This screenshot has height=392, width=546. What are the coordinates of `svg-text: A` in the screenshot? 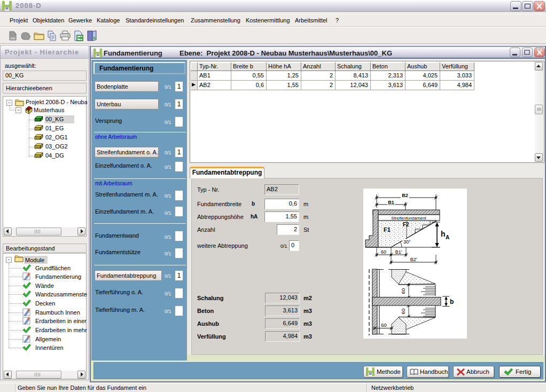 It's located at (448, 237).